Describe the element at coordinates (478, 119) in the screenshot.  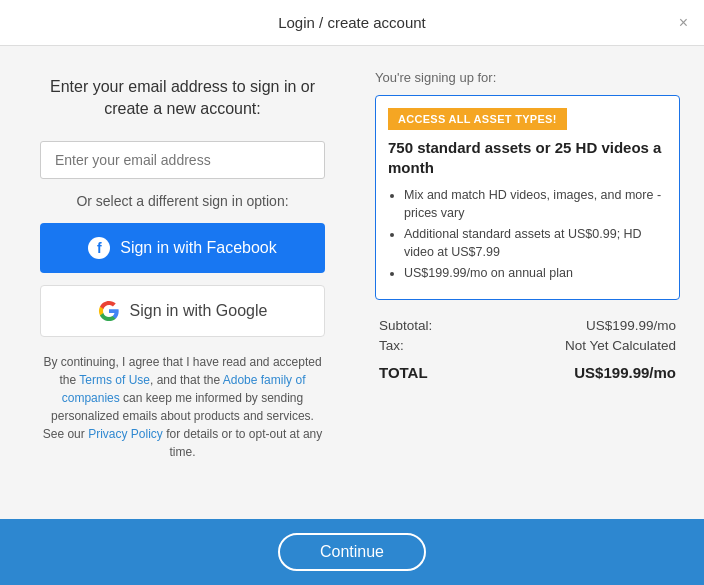
I see `plan-badge: ACCESS ALL ASSET TYPES!` at that location.